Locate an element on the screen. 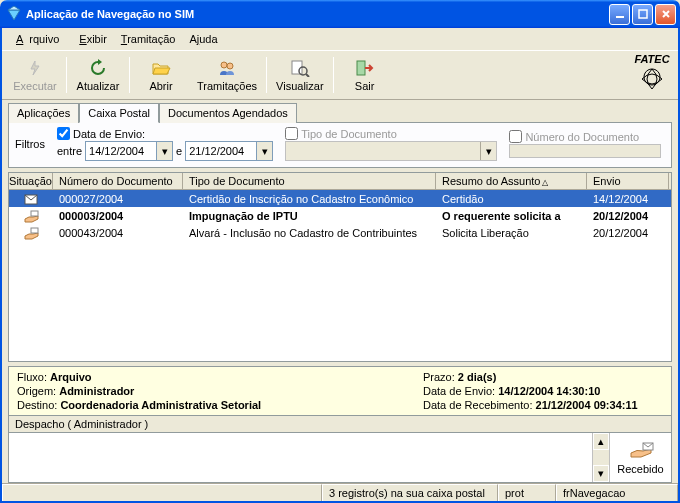 Image resolution: width=680 pixels, height=503 pixels. menubar: Arquivo Exibir Tramitação Ajuda is located at coordinates (340, 39).